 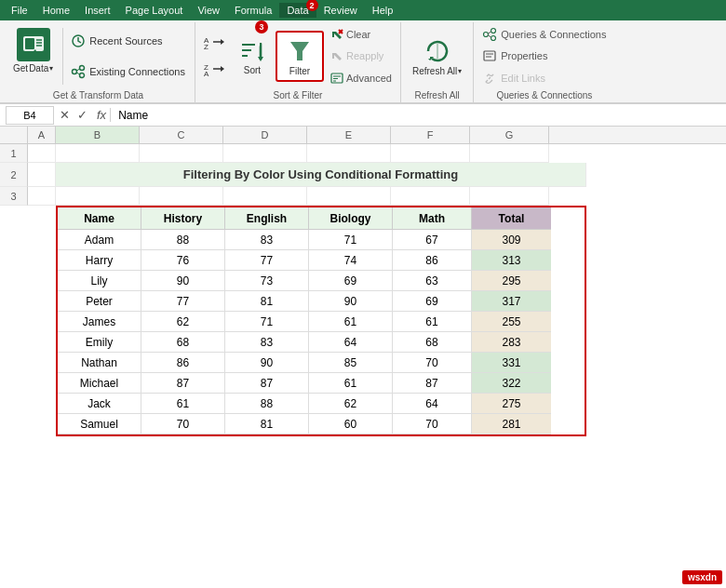 What do you see at coordinates (351, 301) in the screenshot?
I see `cell-biology: 90` at bounding box center [351, 301].